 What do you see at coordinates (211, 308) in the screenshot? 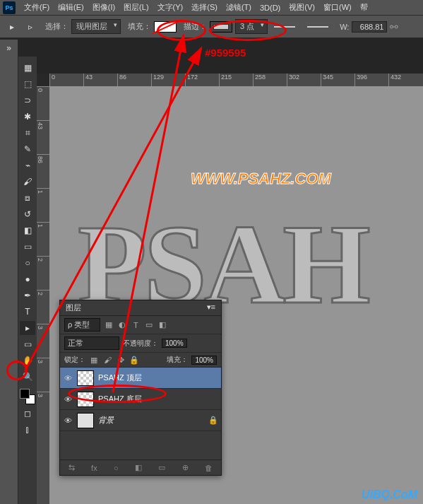
I see `panel-menu-icon: ▾≡` at bounding box center [211, 308].